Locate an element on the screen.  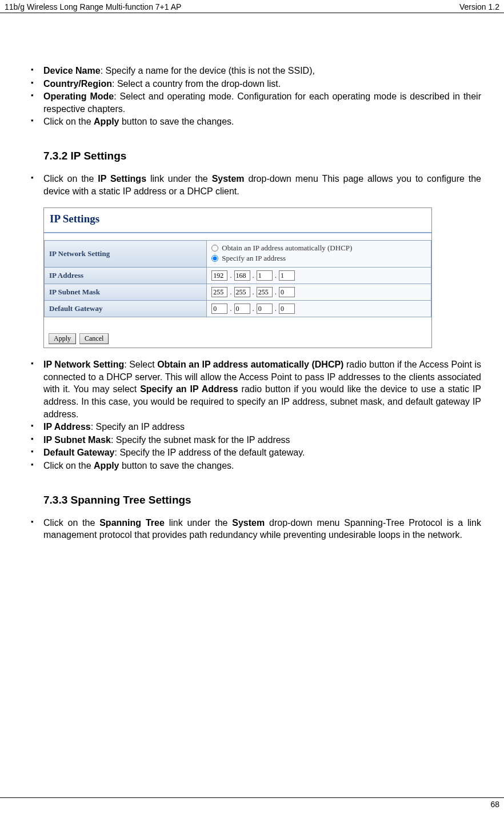
list-item: IP Network Setting: Select Obtain an IP … is located at coordinates (252, 389).